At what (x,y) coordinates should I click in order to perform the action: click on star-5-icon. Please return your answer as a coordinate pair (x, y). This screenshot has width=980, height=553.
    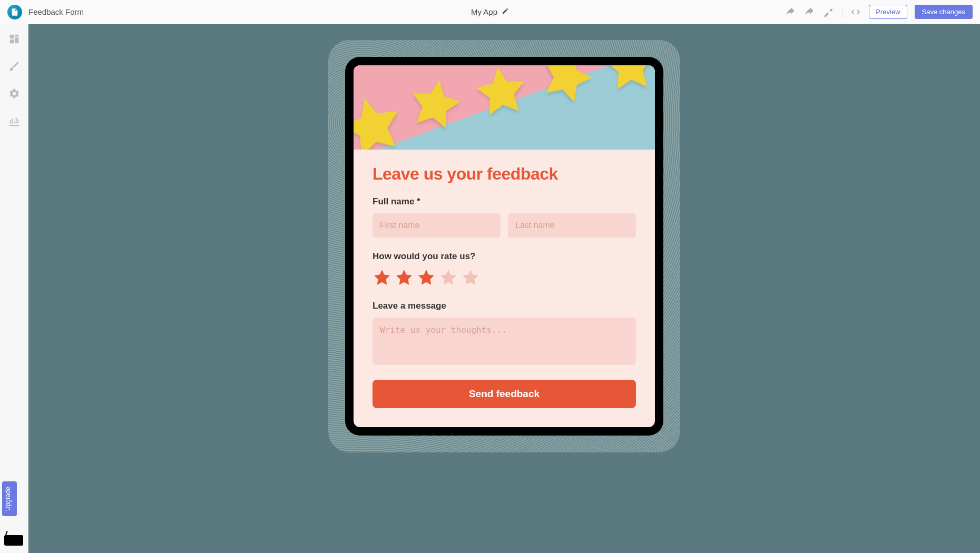
    Looking at the image, I should click on (471, 278).